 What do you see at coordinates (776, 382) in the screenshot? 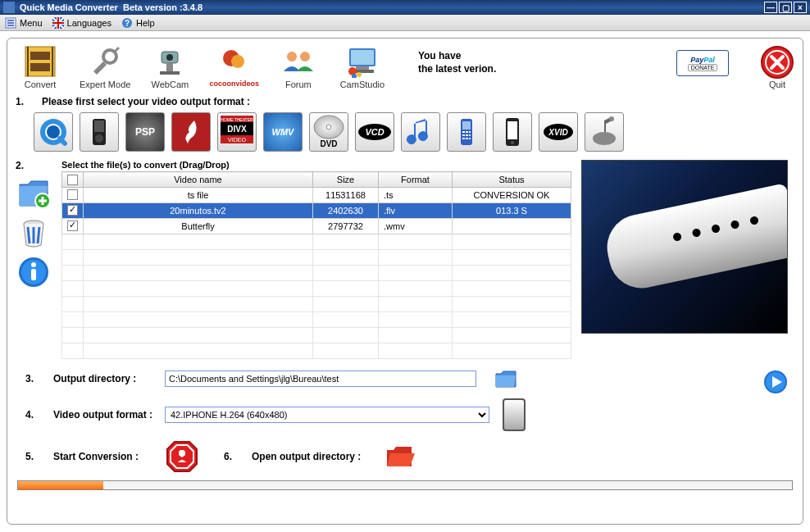
I see `play-button` at bounding box center [776, 382].